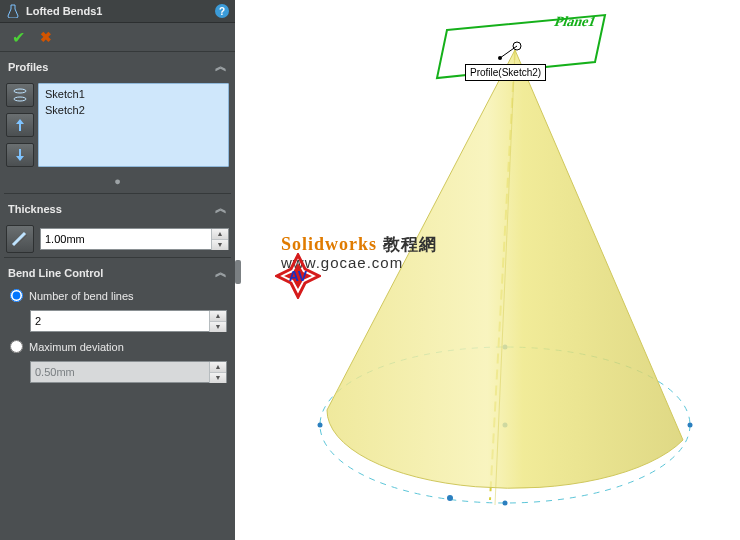 Image resolution: width=740 pixels, height=540 pixels. I want to click on panel-header: Lofted Bends1 ?, so click(118, 12).